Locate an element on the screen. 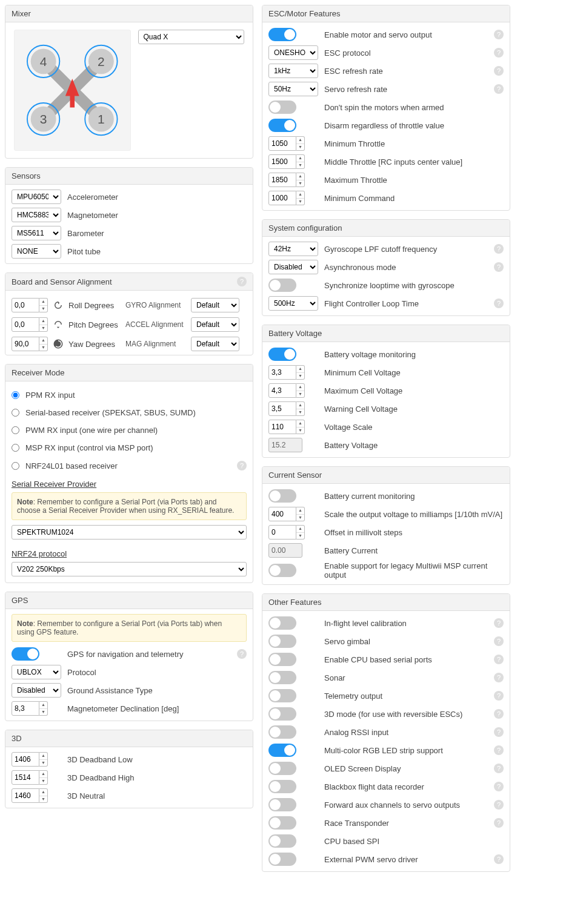 The height and width of the screenshot is (924, 563). mixer-select: Quad X is located at coordinates (192, 37).